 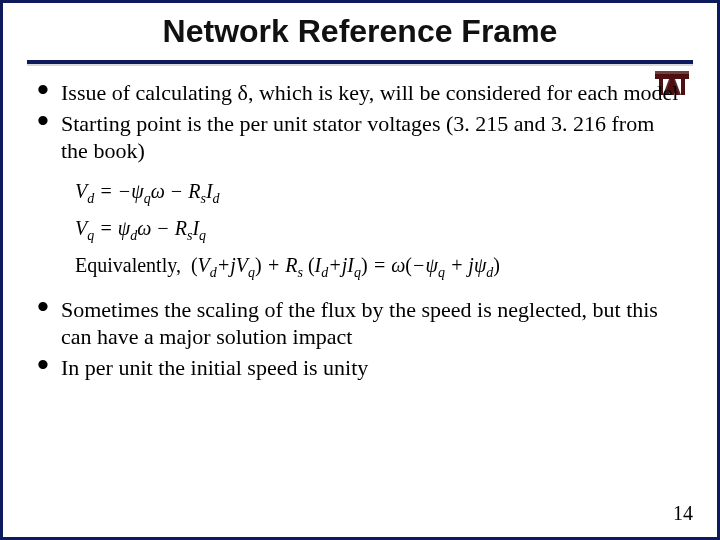 I want to click on slide-title: Network Reference Frame, so click(x=360, y=32).